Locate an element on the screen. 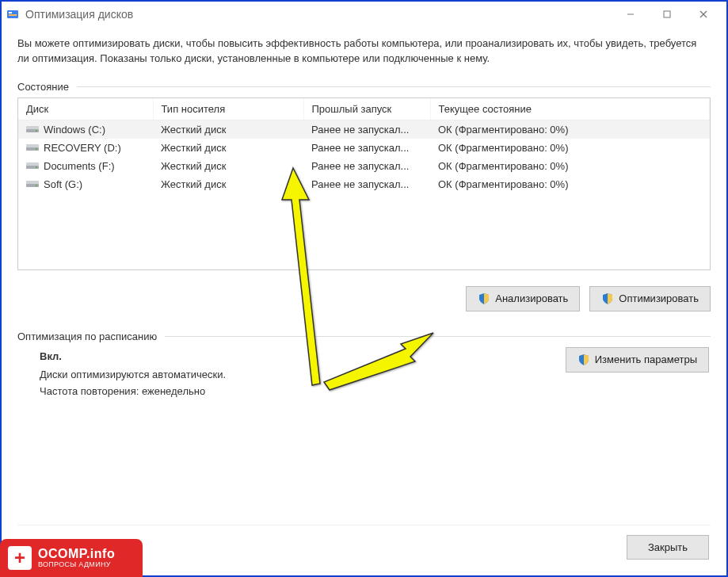 The image size is (728, 577). table-row: Documents (F:)Жесткий дискРанее не запус… is located at coordinates (364, 166).